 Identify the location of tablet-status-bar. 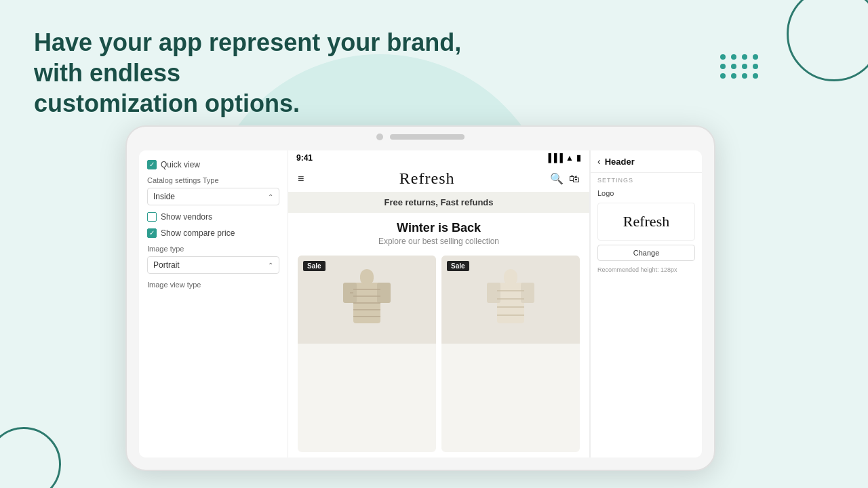
(427, 137).